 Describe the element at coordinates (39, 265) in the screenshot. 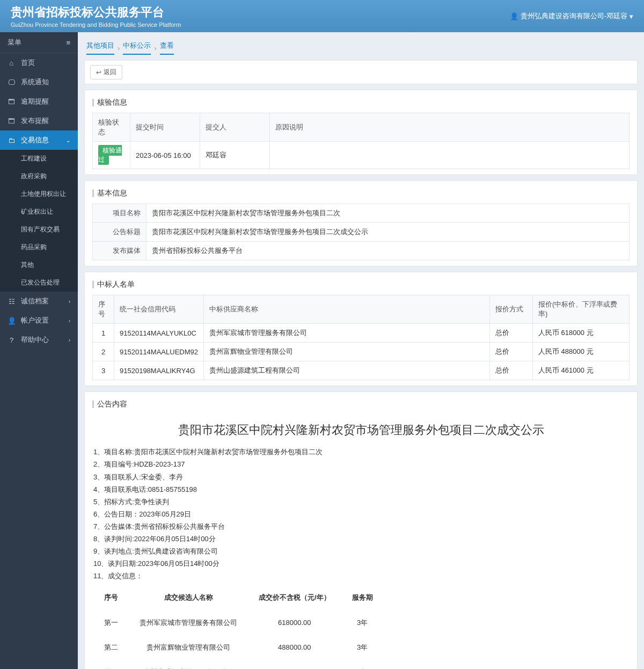

I see `sidebar-sub-item: 其他` at that location.